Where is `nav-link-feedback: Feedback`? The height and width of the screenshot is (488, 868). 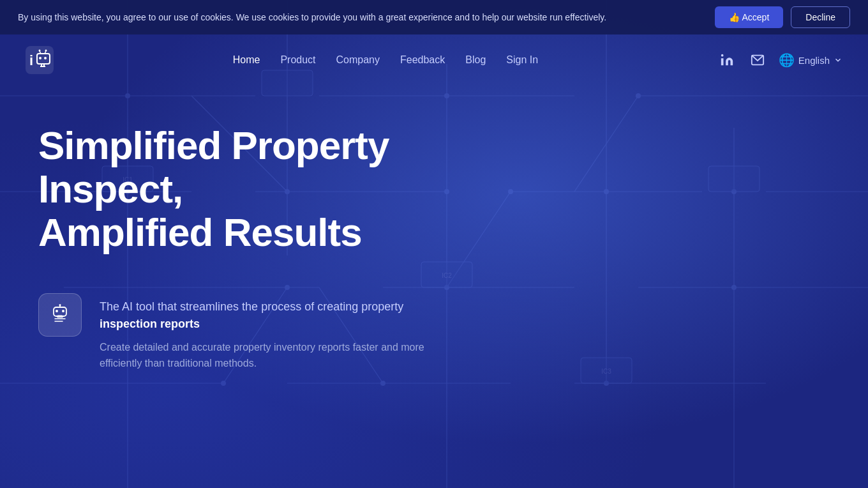
nav-link-feedback: Feedback is located at coordinates (423, 60).